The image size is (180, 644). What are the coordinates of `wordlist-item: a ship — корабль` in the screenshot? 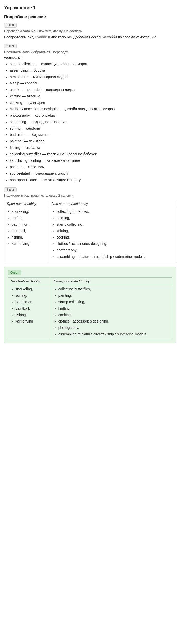 It's located at (93, 83).